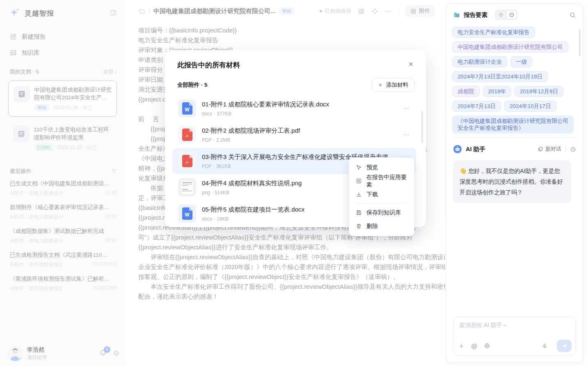  Describe the element at coordinates (501, 15) in the screenshot. I see `pinwheel-view-icon` at that location.